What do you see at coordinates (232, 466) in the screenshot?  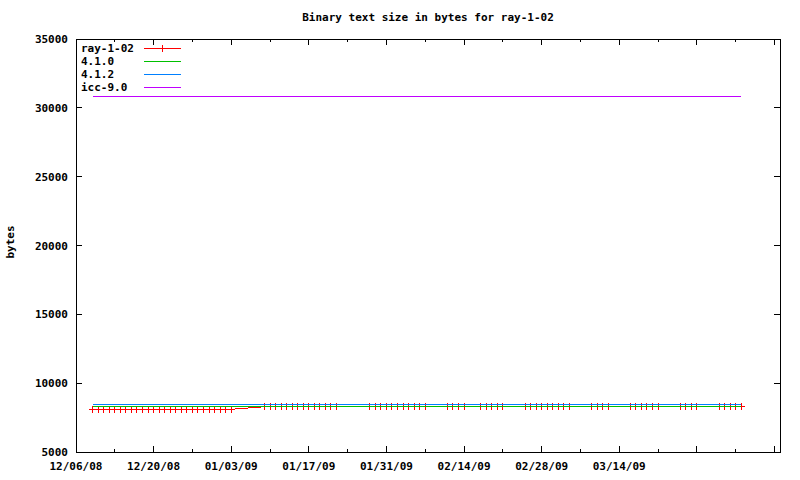 I see `x-tick-label: 01/03/09` at bounding box center [232, 466].